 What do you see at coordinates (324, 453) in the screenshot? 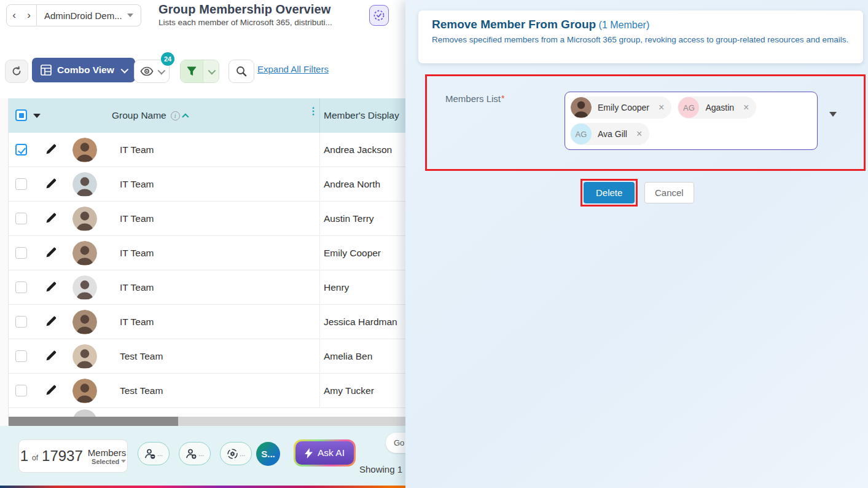
I see `ask-ai-button: Ask AI` at bounding box center [324, 453].